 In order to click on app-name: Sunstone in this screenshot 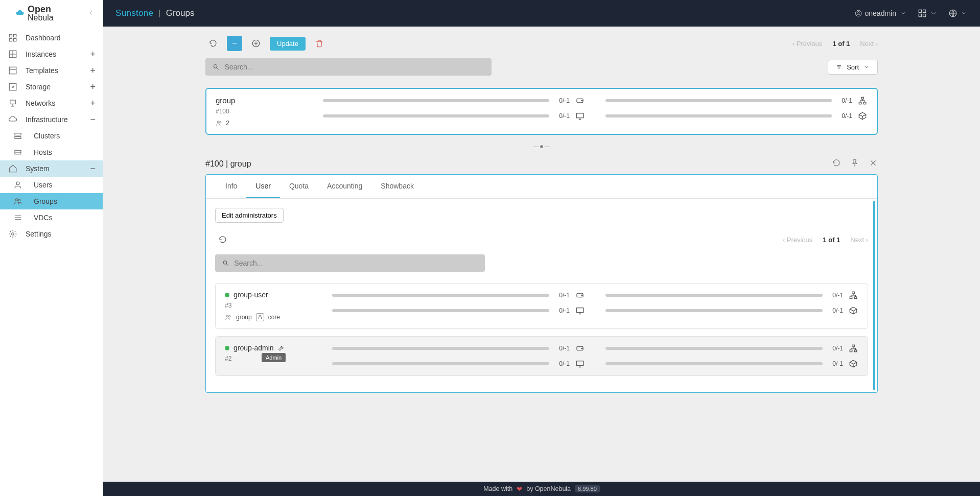, I will do `click(134, 13)`.